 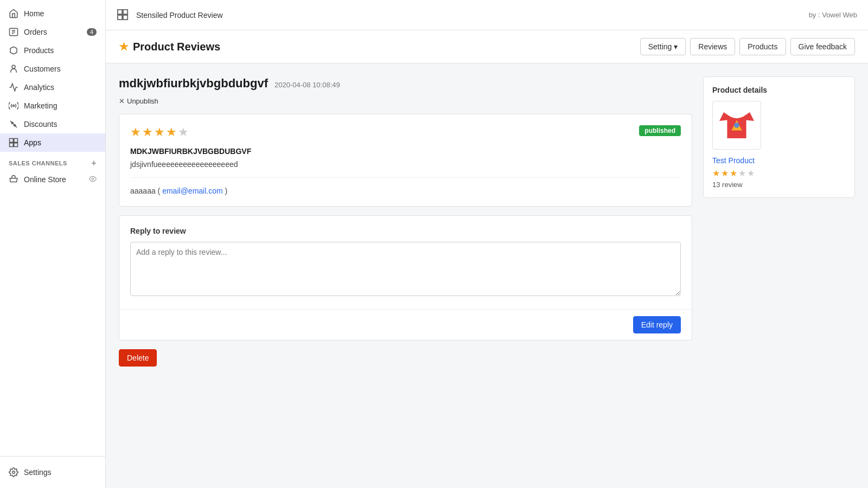 I want to click on sidebar-item-discounts: Discounts, so click(x=53, y=124).